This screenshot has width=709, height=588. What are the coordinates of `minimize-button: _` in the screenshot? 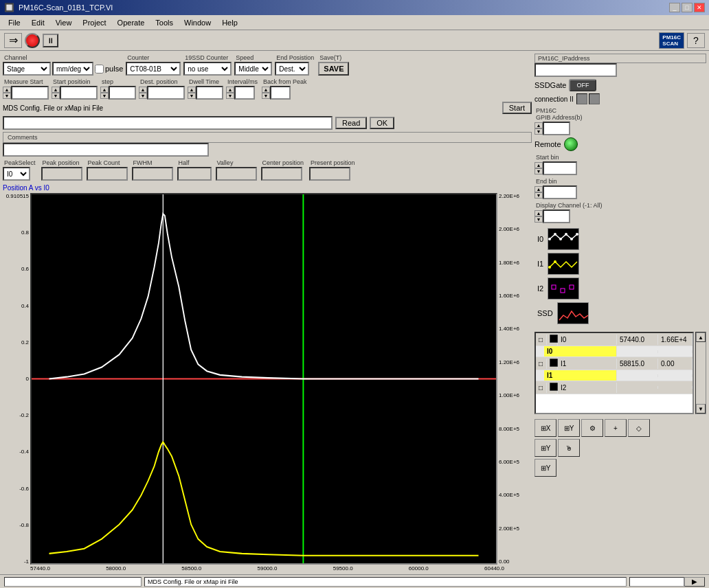 It's located at (675, 8).